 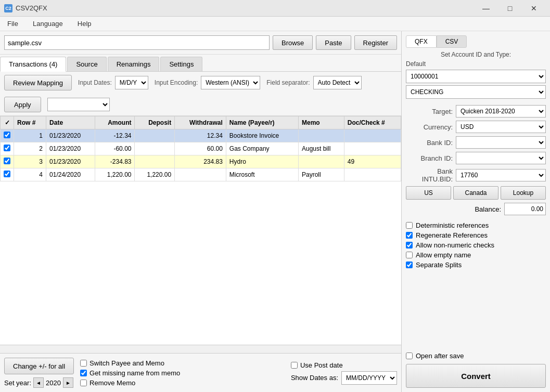 I want to click on year-value: 2020, so click(x=53, y=383).